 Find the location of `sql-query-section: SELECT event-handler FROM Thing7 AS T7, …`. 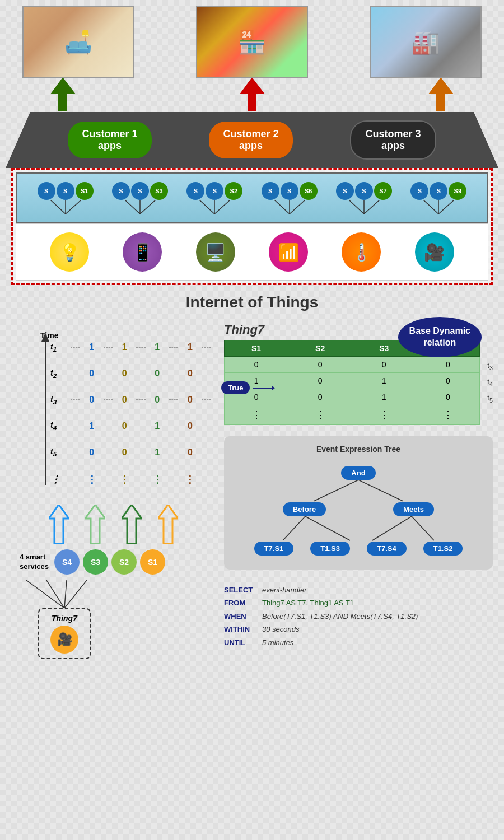

sql-query-section: SELECT event-handler FROM Thing7 AS T7, … is located at coordinates (358, 616).